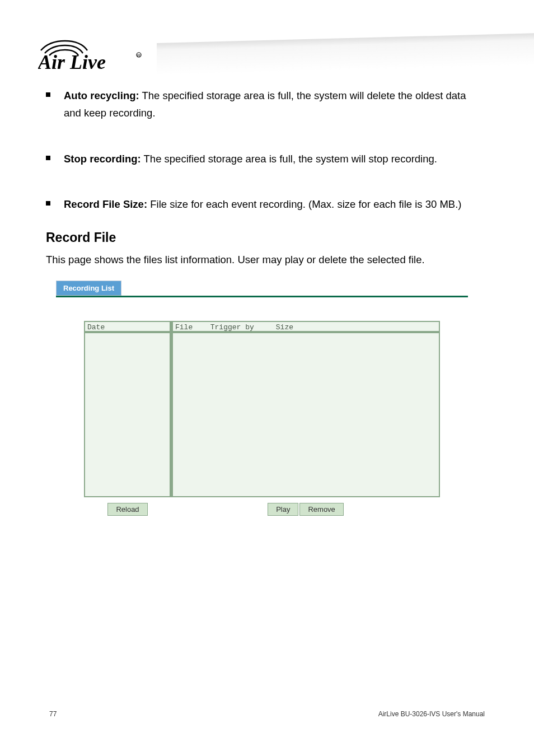  What do you see at coordinates (257, 104) in the screenshot?
I see `bullet-item-auto-recycling: Auto recycling: The specified storage ar…` at bounding box center [257, 104].